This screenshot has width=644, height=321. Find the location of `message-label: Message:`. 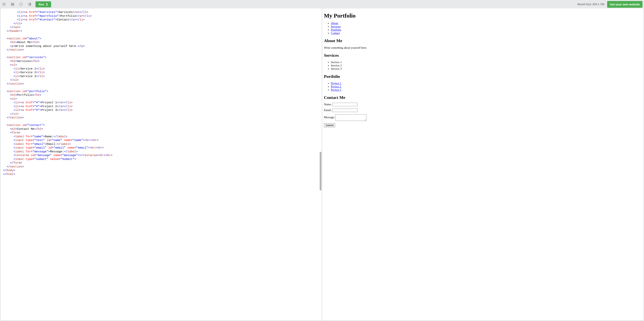

message-label: Message: is located at coordinates (330, 117).